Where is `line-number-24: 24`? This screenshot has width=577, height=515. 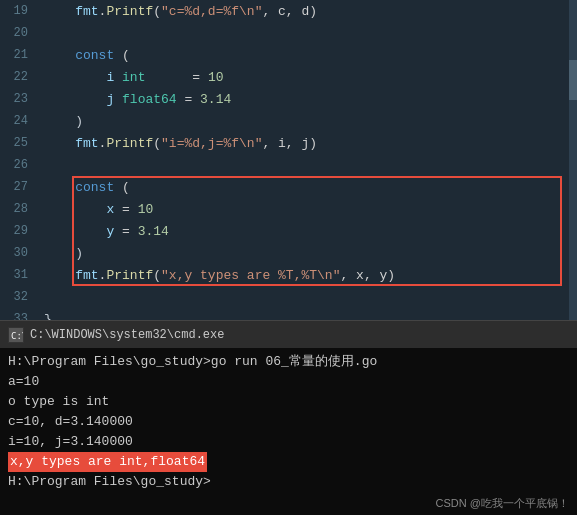
line-number-24: 24 is located at coordinates (19, 121).